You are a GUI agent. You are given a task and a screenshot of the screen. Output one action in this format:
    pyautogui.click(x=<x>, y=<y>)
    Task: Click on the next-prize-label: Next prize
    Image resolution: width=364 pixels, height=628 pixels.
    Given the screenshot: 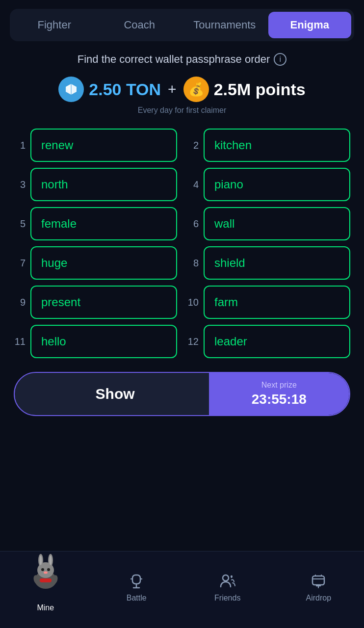 What is the action you would take?
    pyautogui.click(x=279, y=385)
    